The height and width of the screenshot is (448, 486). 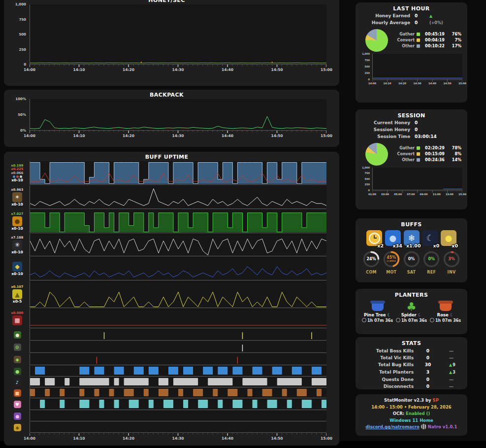 What do you see at coordinates (17, 115) in the screenshot?
I see `backpack-y-axis: 100%50%0%` at bounding box center [17, 115].